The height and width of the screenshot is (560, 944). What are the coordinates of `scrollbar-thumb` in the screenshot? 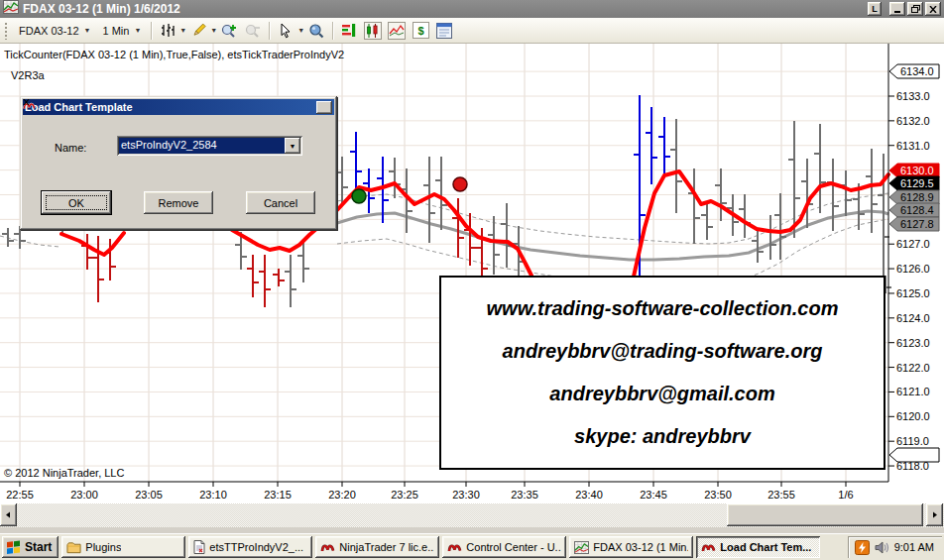 It's located at (825, 515).